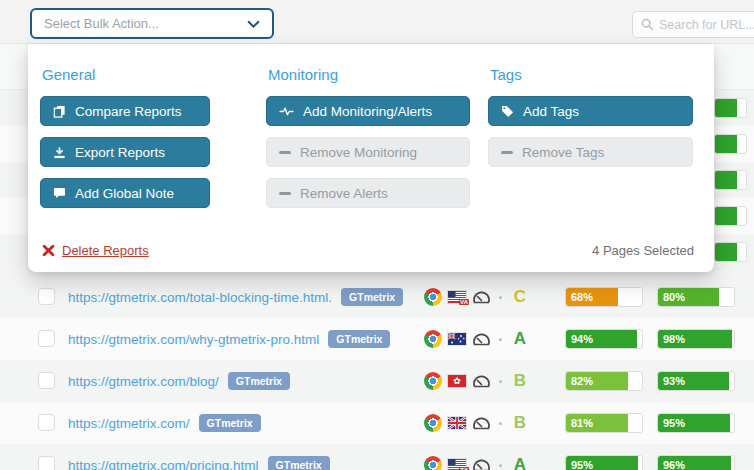 The height and width of the screenshot is (470, 754). Describe the element at coordinates (592, 74) in the screenshot. I see `section-title: Tags` at that location.